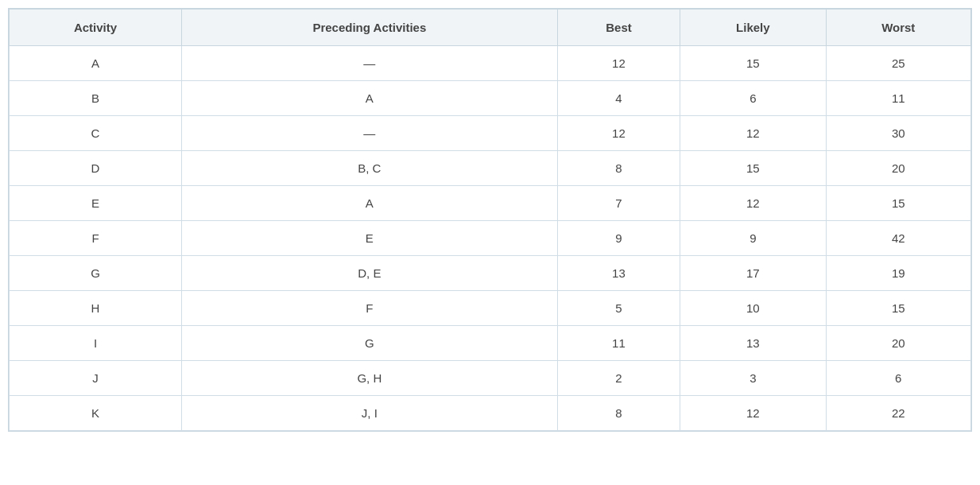 The height and width of the screenshot is (485, 980). Describe the element at coordinates (753, 99) in the screenshot. I see `cell-likely: 6` at that location.